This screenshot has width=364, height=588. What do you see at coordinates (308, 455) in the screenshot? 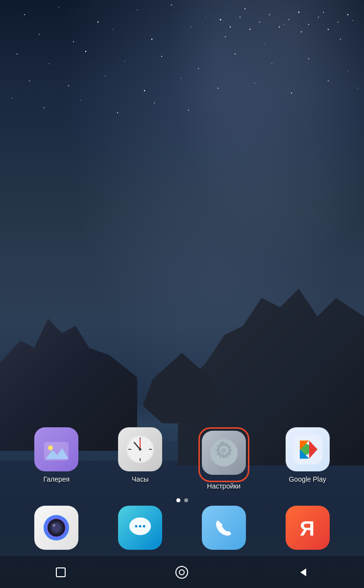
I see `app-item-google-play: Google Play` at bounding box center [308, 455].